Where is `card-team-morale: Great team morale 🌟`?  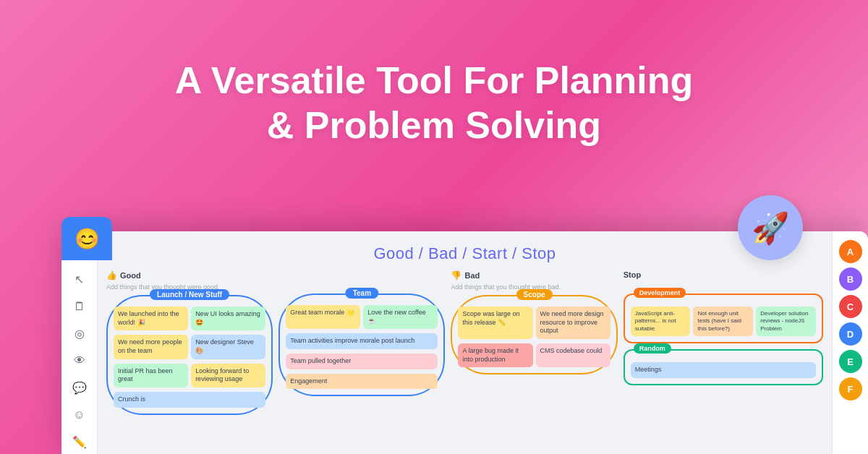 card-team-morale: Great team morale 🌟 is located at coordinates (323, 317).